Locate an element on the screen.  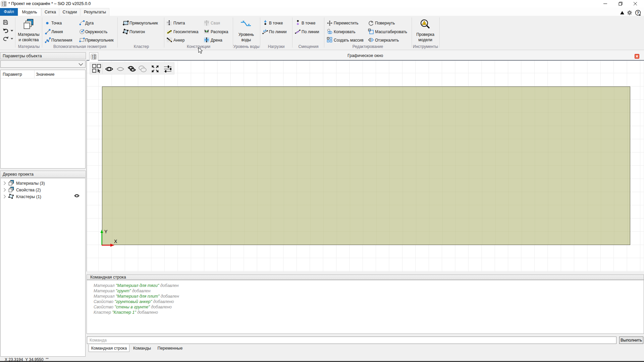
svg-text: X is located at coordinates (116, 241).